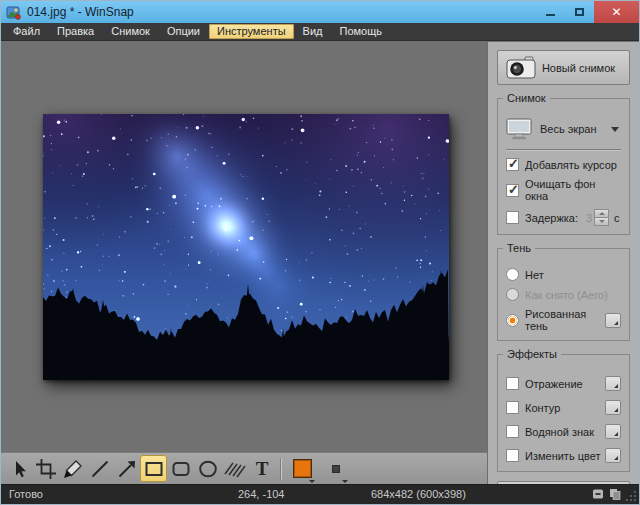  Describe the element at coordinates (320, 494) in the screenshot. I see `status-bar: Готово 264, -104 684x482 (600x398)` at that location.